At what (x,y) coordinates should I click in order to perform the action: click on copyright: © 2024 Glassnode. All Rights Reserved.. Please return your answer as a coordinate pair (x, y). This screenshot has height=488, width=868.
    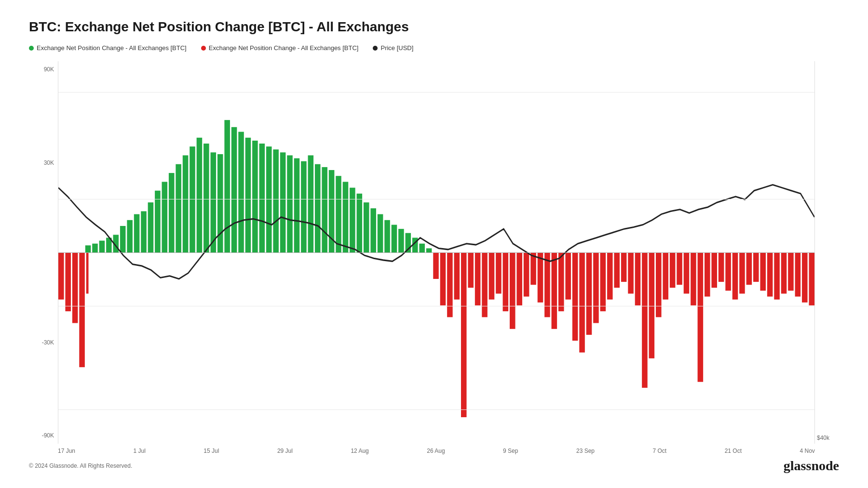
    Looking at the image, I should click on (81, 466).